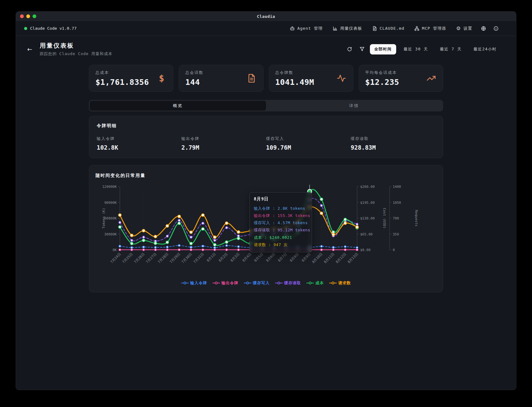 The width and height of the screenshot is (532, 407). What do you see at coordinates (281, 215) in the screenshot?
I see `tooltip-row-output: 输出令牌155.3K tokens` at bounding box center [281, 215].